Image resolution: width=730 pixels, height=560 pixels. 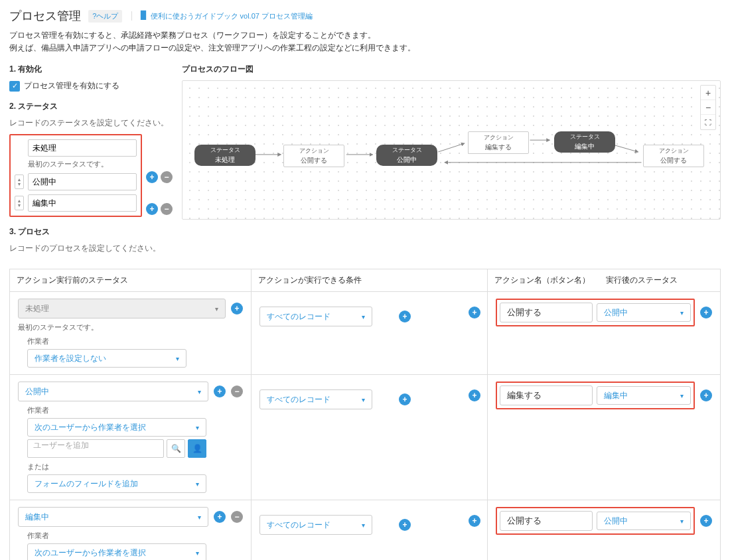 What do you see at coordinates (644, 395) in the screenshot?
I see `after-status-select: 編集中▾` at bounding box center [644, 395].